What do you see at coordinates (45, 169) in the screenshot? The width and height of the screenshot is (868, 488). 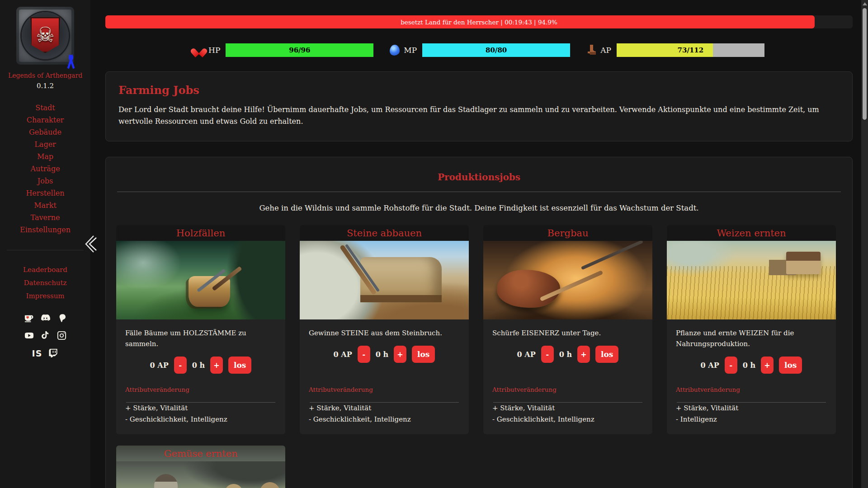 I see `sidebar-item-autraege: Auträge` at bounding box center [45, 169].